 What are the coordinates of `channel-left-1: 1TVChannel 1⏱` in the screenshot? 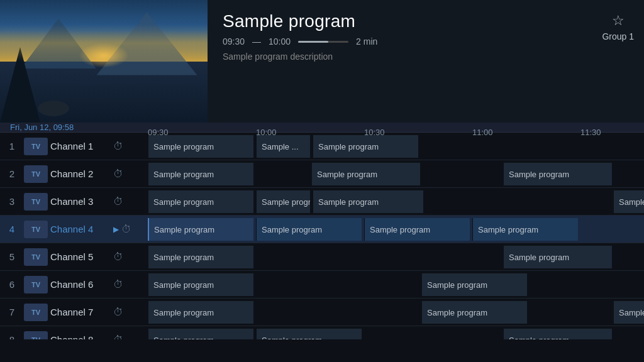 It's located at (74, 146).